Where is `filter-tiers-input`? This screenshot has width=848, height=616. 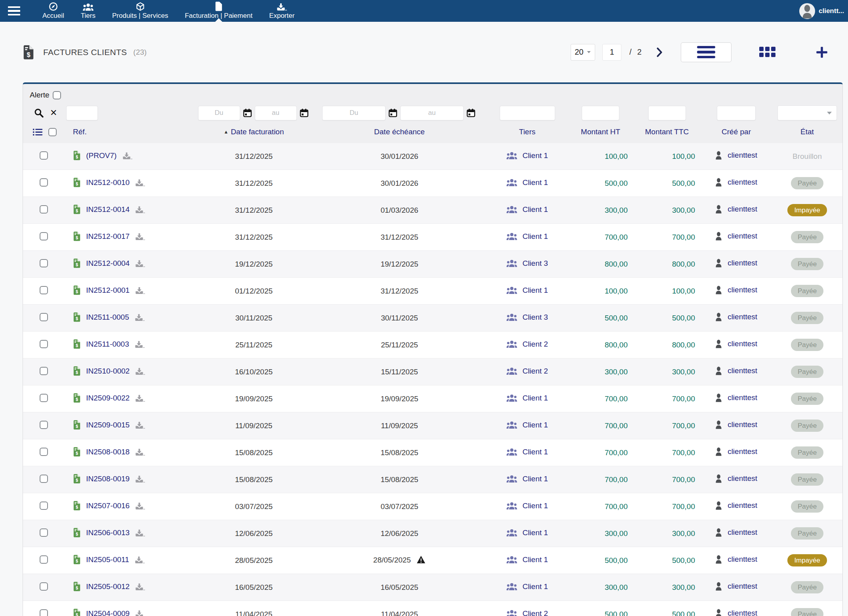
filter-tiers-input is located at coordinates (527, 113).